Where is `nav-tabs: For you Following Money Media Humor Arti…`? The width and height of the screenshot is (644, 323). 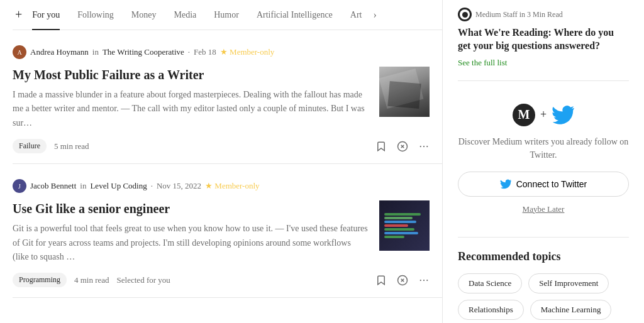 nav-tabs: For you Following Money Media Humor Arti… is located at coordinates (201, 15).